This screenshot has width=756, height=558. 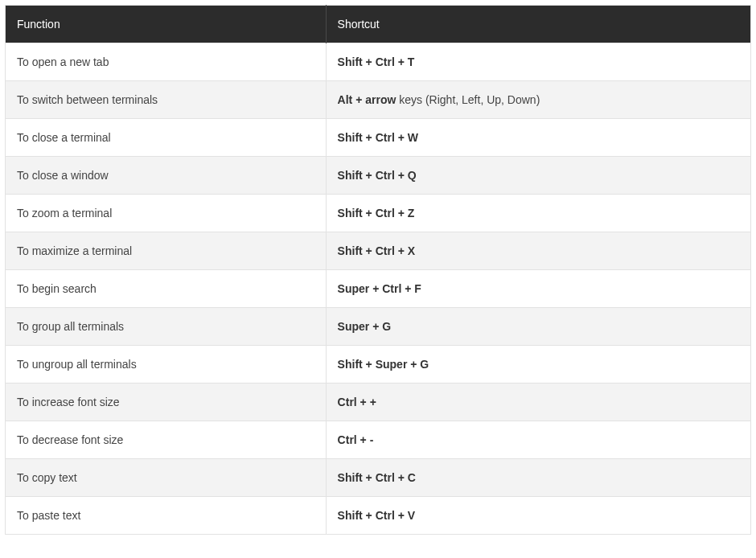 I want to click on cell-function: To paste text, so click(x=166, y=516).